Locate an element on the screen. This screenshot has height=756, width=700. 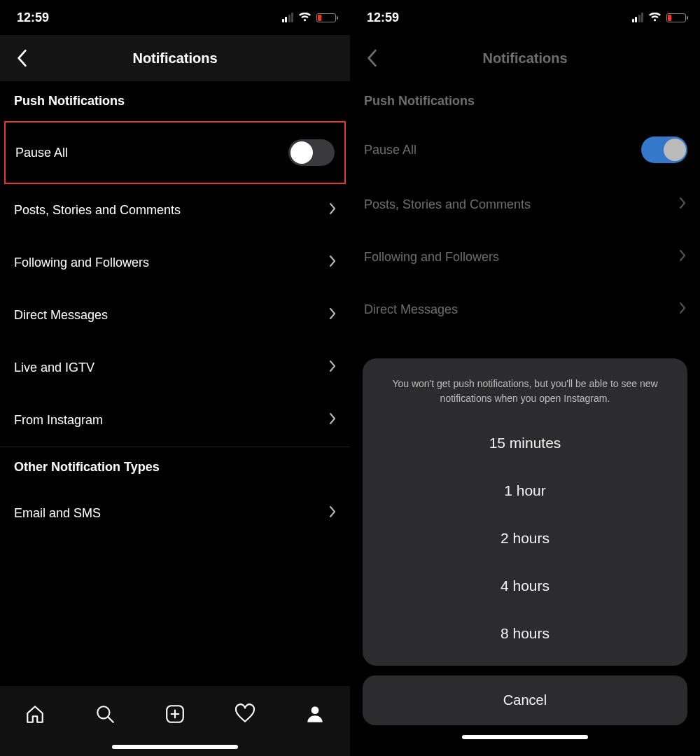
action-sheet-description: You won't get push notifications, but yo… is located at coordinates (525, 398).